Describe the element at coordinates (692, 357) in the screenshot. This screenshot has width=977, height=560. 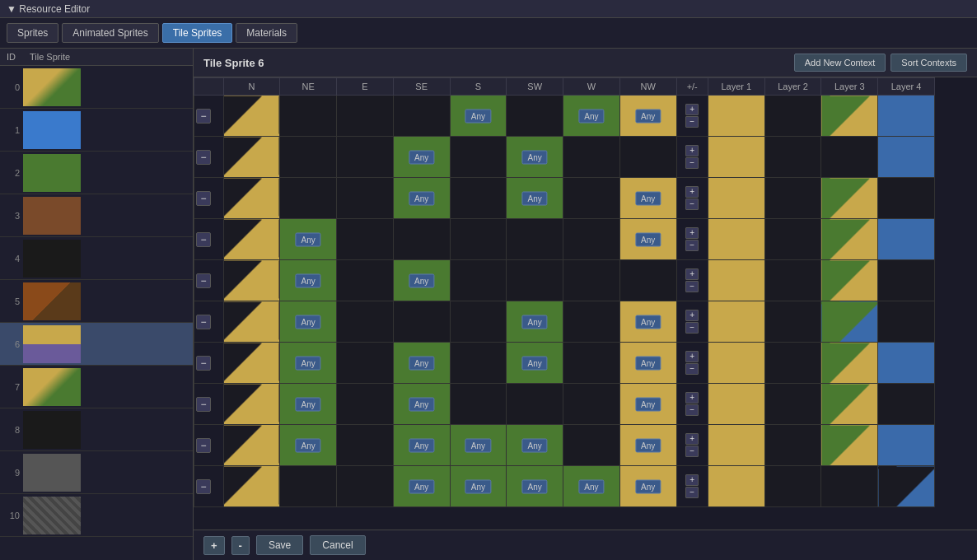
I see `pm-plus-6: +` at that location.